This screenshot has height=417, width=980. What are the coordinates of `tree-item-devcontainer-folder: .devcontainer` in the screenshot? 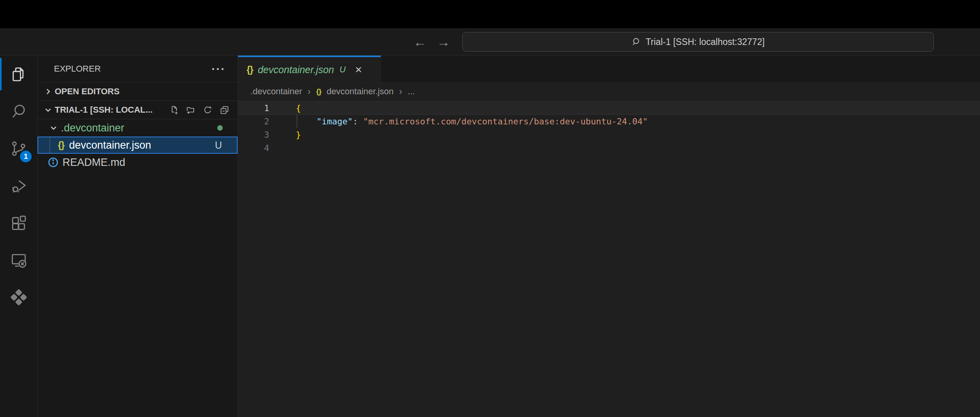 It's located at (138, 128).